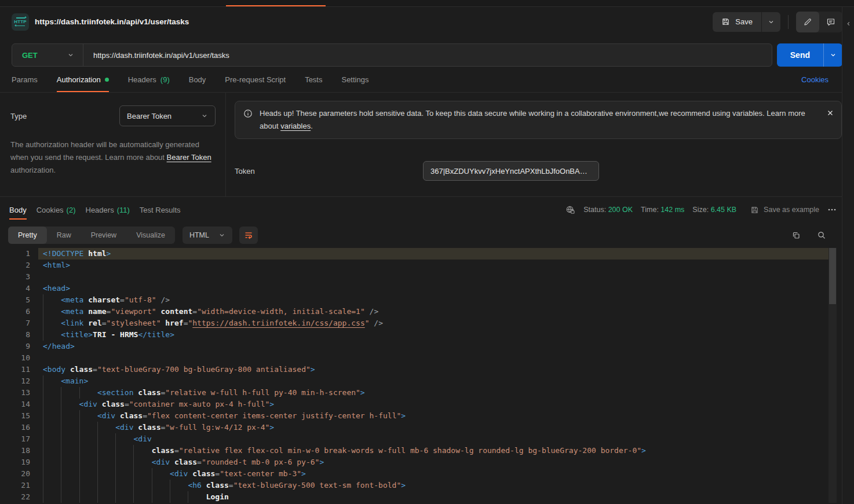  Describe the element at coordinates (427, 235) in the screenshot. I see `response-toolbar: Pretty Raw Preview Visualize HTML` at that location.